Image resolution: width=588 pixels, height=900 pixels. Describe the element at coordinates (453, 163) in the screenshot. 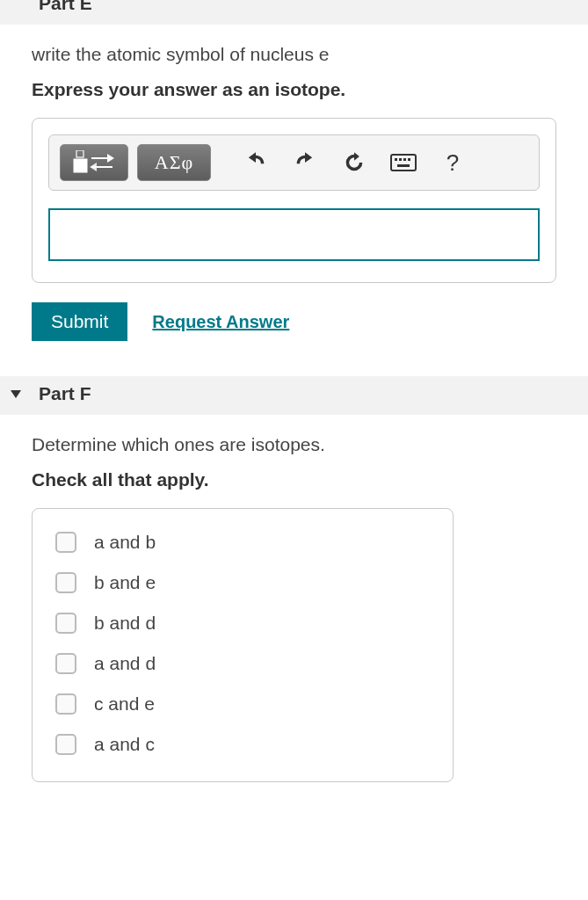

I see `help-button: ?` at that location.